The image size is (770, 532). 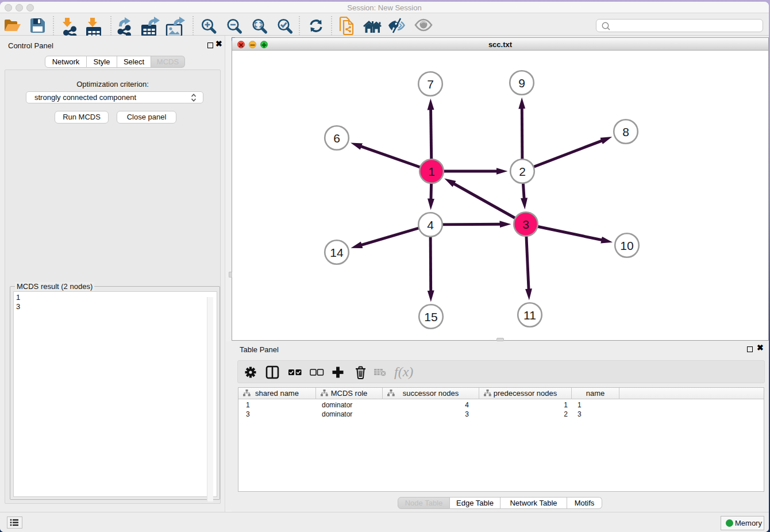 What do you see at coordinates (430, 225) in the screenshot?
I see `svg-text: 4` at bounding box center [430, 225].